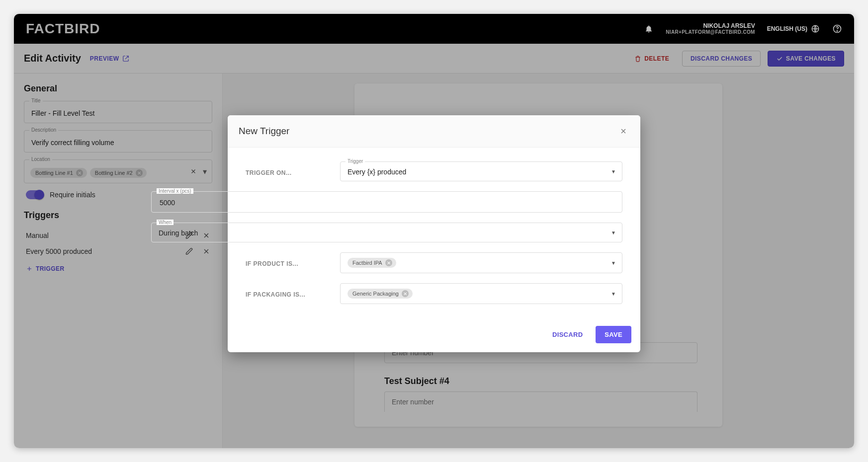  I want to click on packaging-label: IF PACKAGING IS..., so click(293, 291).